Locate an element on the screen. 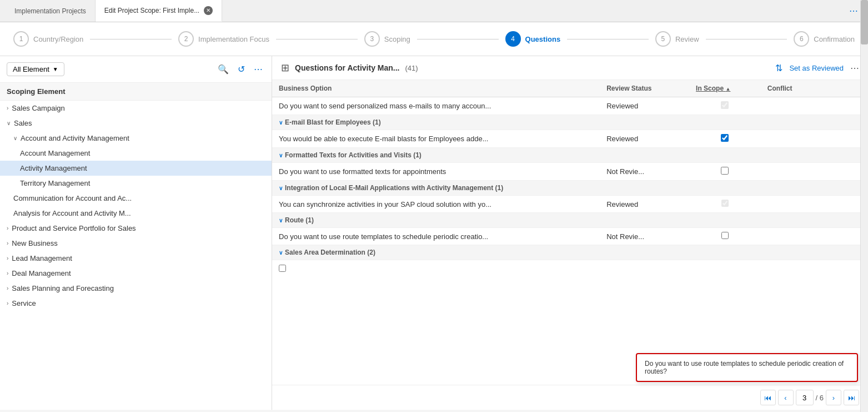 This screenshot has height=412, width=868. questions-title: Questions for Activity Man... is located at coordinates (348, 68).